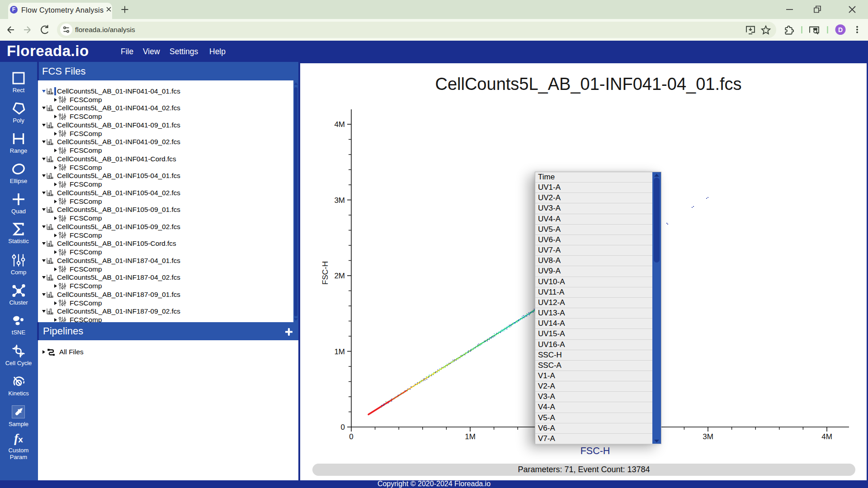 The width and height of the screenshot is (868, 488). What do you see at coordinates (340, 276) in the screenshot?
I see `svg-text: 2M` at bounding box center [340, 276].